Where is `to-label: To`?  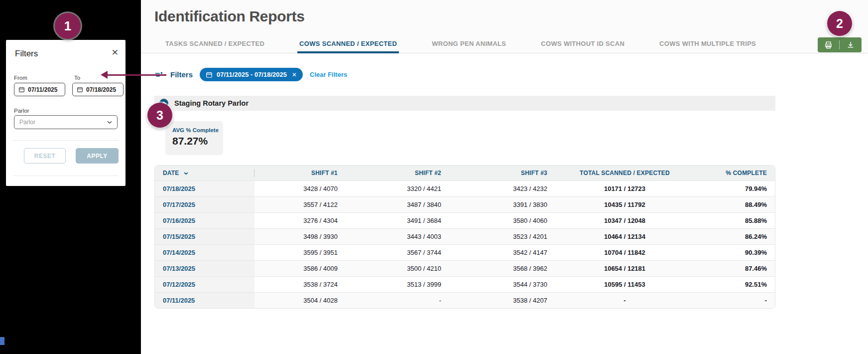
to-label: To is located at coordinates (77, 78).